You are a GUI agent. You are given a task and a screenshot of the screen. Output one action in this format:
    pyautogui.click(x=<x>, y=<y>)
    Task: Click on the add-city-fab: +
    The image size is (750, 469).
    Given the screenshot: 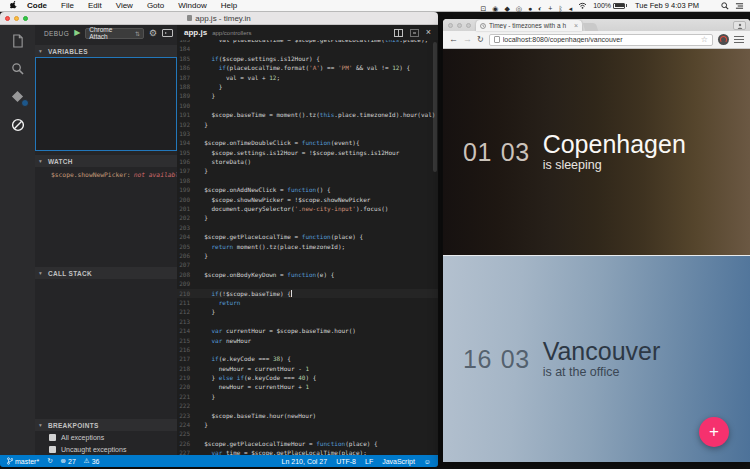 What is the action you would take?
    pyautogui.click(x=714, y=432)
    